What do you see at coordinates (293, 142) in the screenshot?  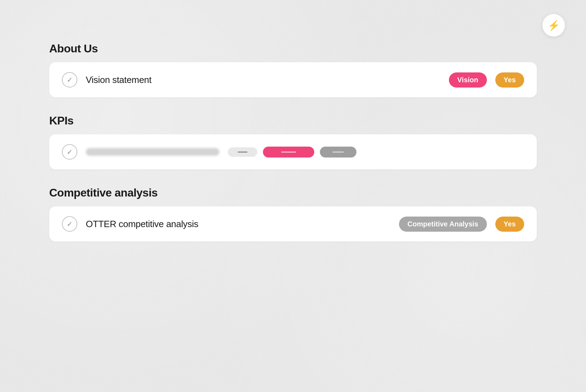 I see `section-kpis: KPIs ✓` at bounding box center [293, 142].